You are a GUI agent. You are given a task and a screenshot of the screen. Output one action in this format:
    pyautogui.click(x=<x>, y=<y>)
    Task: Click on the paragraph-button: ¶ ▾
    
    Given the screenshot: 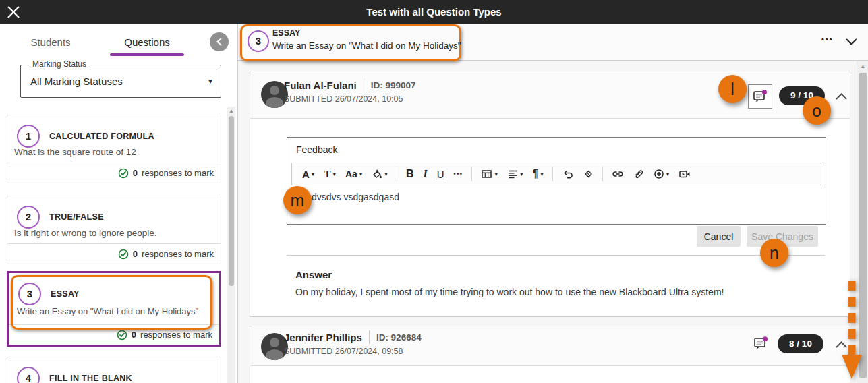 What is the action you would take?
    pyautogui.click(x=538, y=174)
    